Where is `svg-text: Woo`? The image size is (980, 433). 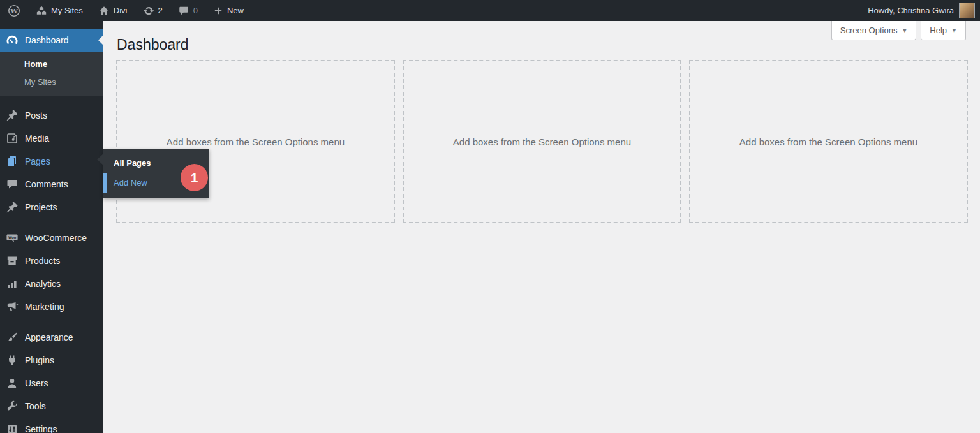 svg-text: Woo is located at coordinates (13, 237).